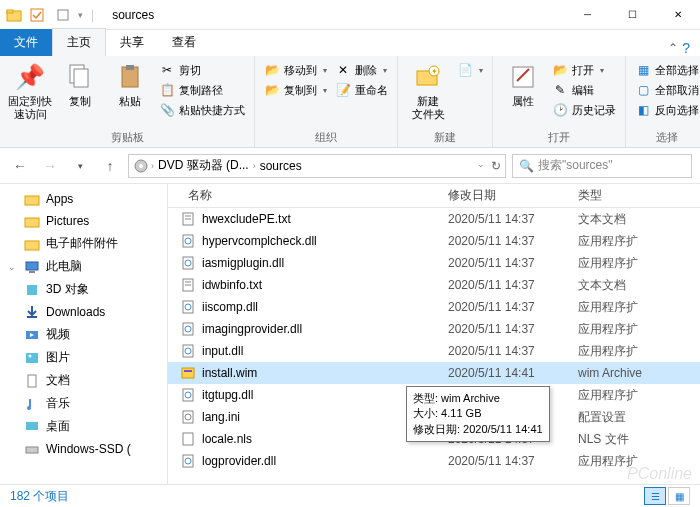  Describe the element at coordinates (666, 70) in the screenshot. I see `selectall-button: ▦全部选择` at that location.